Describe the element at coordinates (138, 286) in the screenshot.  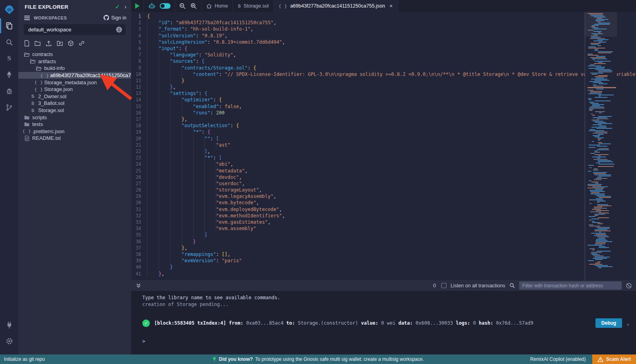
I see `collapse-terminal-icon` at that location.